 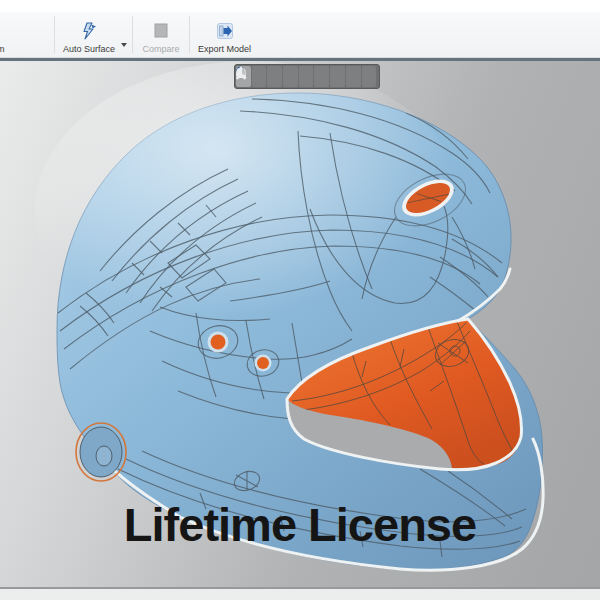 What do you see at coordinates (370, 76) in the screenshot?
I see `axis-triad-icon` at bounding box center [370, 76].